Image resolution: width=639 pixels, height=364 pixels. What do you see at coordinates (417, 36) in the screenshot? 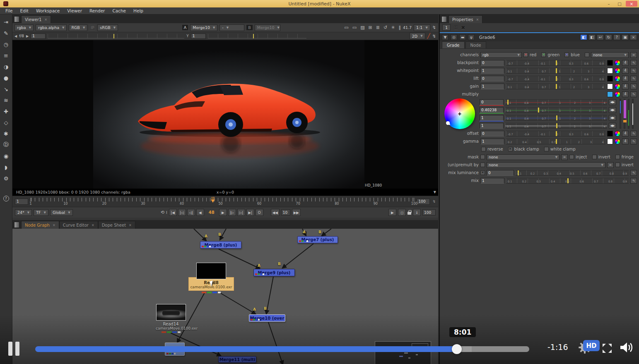
I see `view-dims-dropdown: 2D▼` at bounding box center [417, 36].